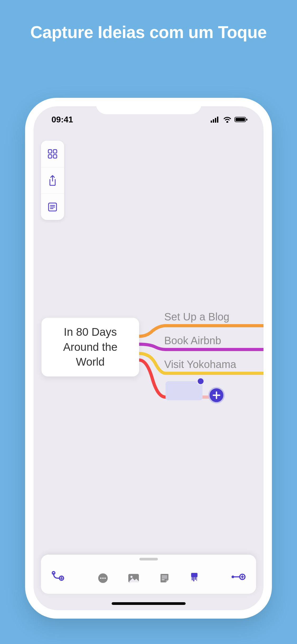  Describe the element at coordinates (148, 574) in the screenshot. I see `bottom-toolbar` at that location.